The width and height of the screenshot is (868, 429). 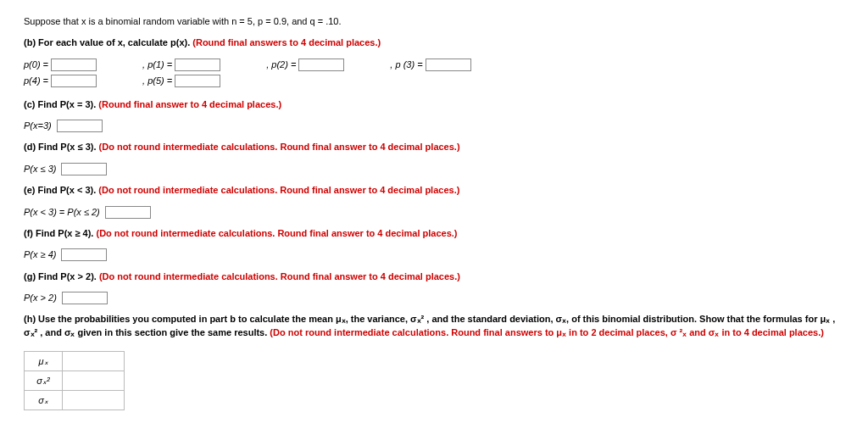 What do you see at coordinates (84, 170) in the screenshot?
I see `input-d` at bounding box center [84, 170].